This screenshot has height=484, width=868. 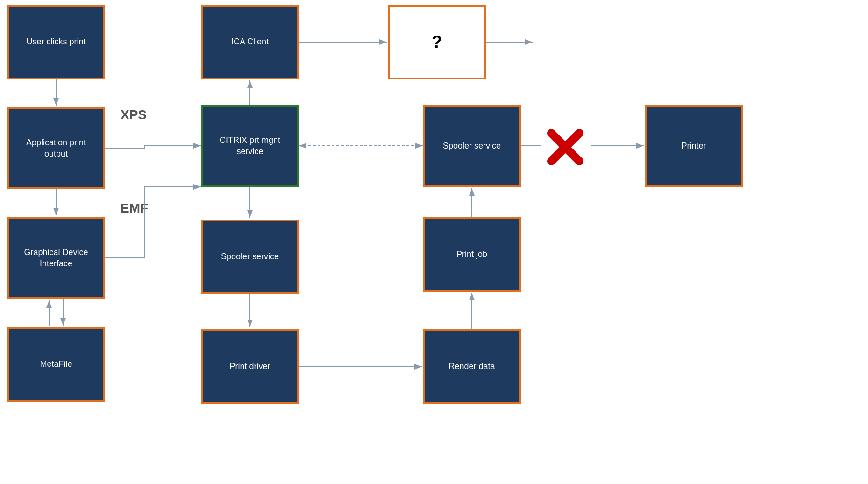 What do you see at coordinates (565, 147) in the screenshot?
I see `x-mark` at bounding box center [565, 147].